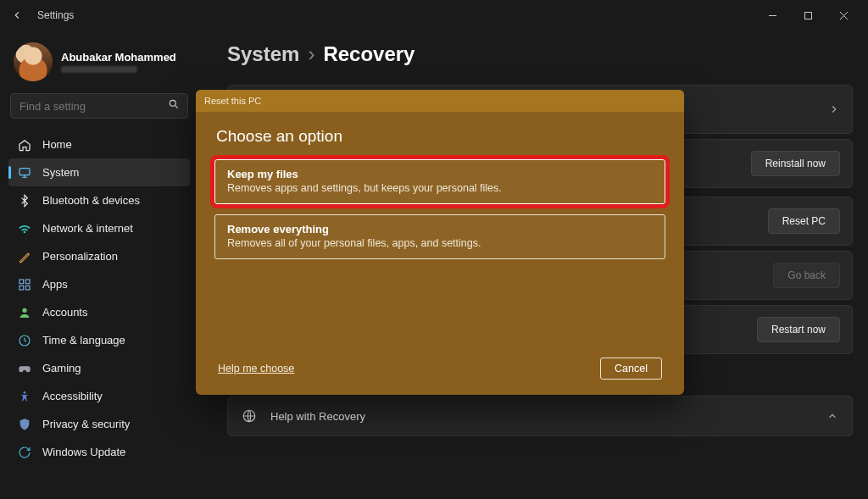 This screenshot has width=868, height=499. What do you see at coordinates (25, 313) in the screenshot?
I see `accounts-icon` at bounding box center [25, 313].